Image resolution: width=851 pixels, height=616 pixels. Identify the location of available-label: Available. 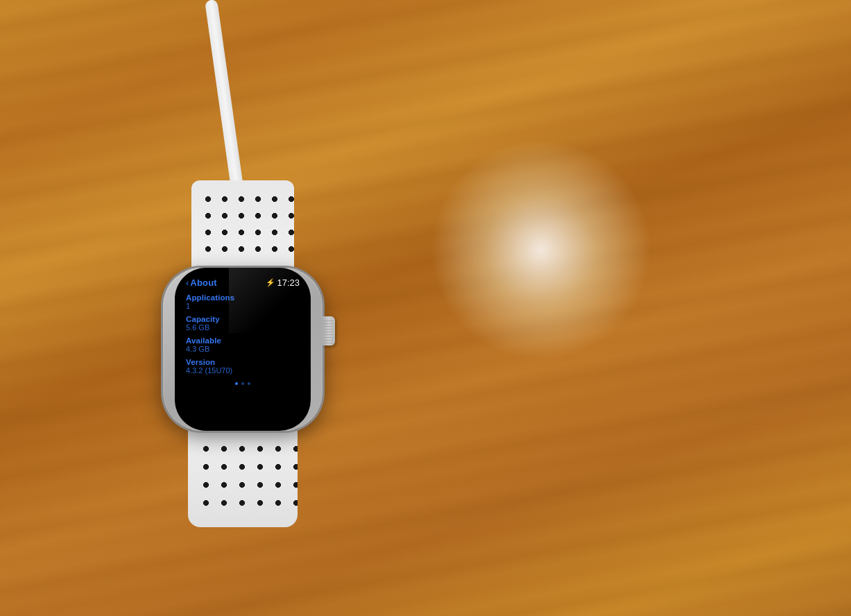
(243, 341).